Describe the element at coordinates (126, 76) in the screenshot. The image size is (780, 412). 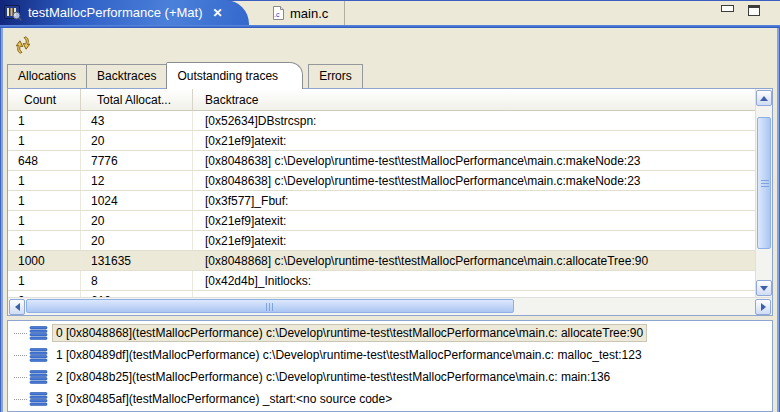
I see `result-tab: Backtraces` at that location.